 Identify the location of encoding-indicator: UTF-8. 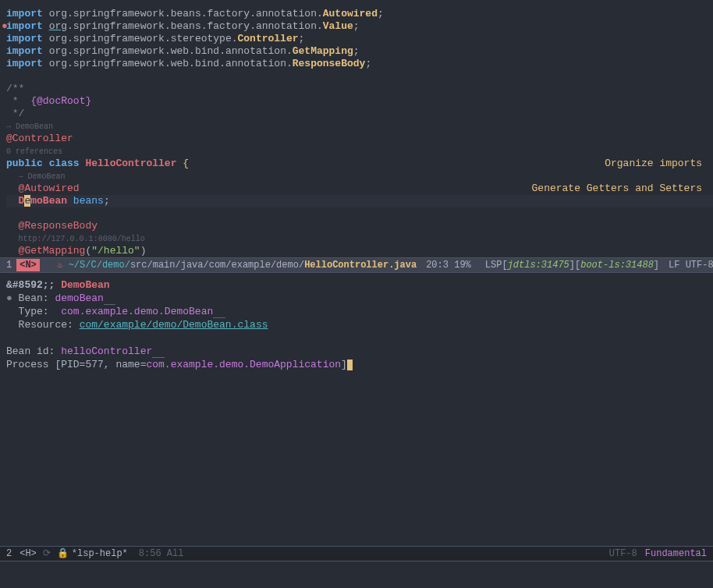
(623, 554).